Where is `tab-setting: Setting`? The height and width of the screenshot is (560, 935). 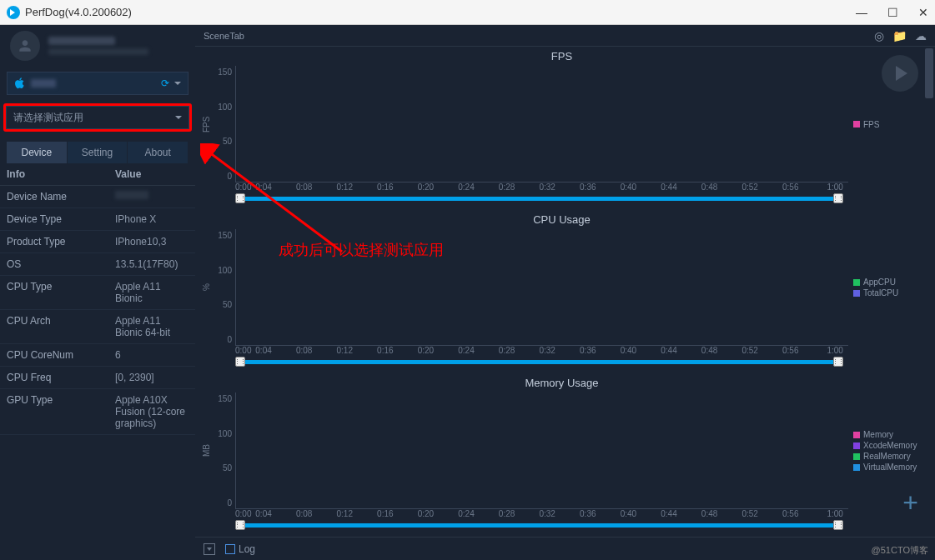
tab-setting: Setting is located at coordinates (98, 152).